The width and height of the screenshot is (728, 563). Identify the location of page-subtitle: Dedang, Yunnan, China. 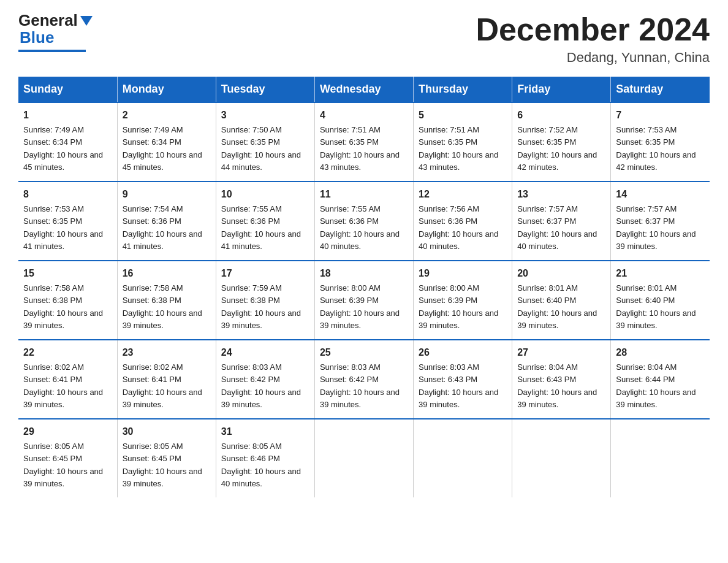
(593, 58).